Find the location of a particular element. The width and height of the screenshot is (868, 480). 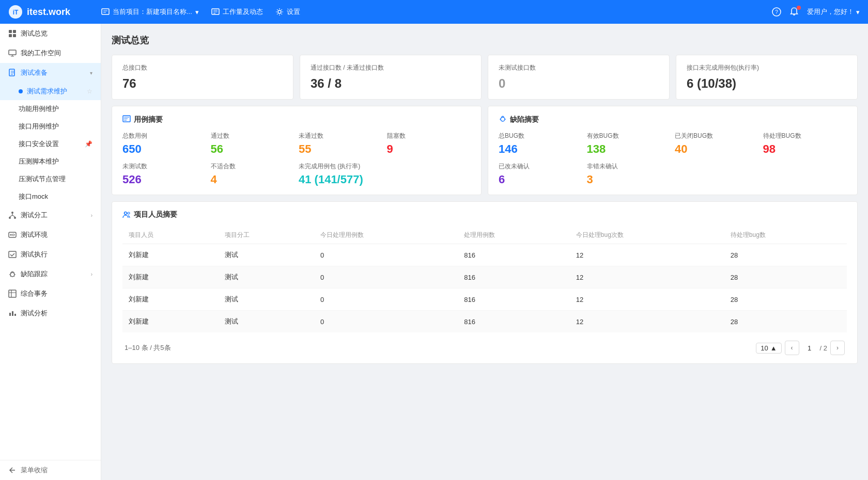

sidebar-item-stress-scripts: 压测脚本维护 is located at coordinates (51, 162).